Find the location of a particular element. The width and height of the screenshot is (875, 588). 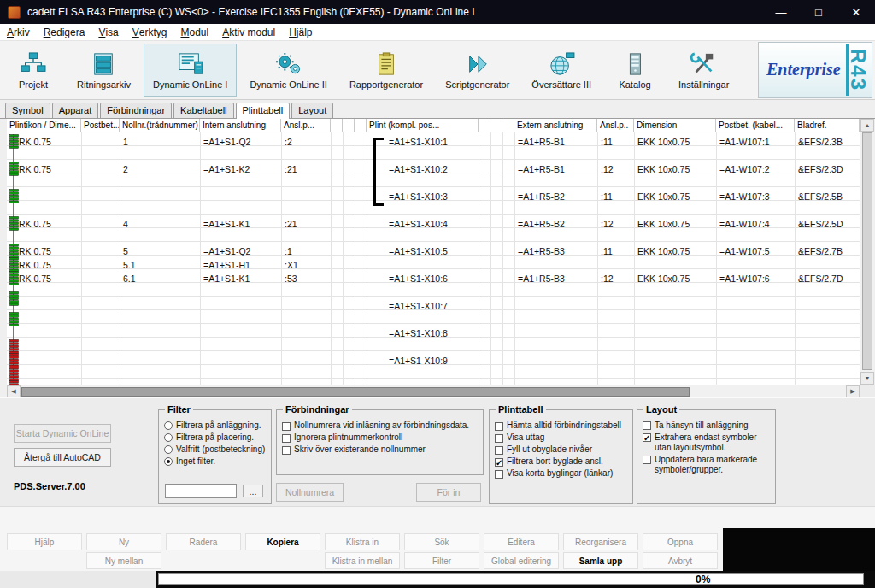

cell-dimension: EKK 10x0.75 is located at coordinates (677, 279).